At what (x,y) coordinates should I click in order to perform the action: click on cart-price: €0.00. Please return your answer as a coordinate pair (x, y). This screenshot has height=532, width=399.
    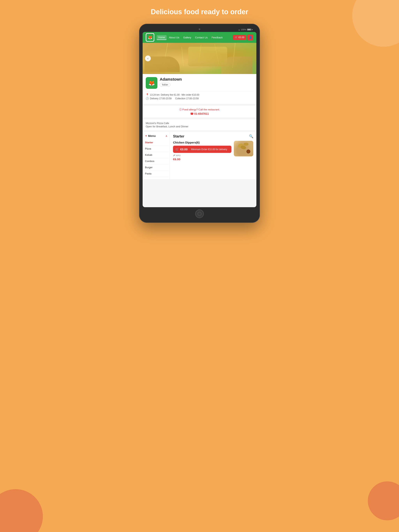
    Looking at the image, I should click on (241, 38).